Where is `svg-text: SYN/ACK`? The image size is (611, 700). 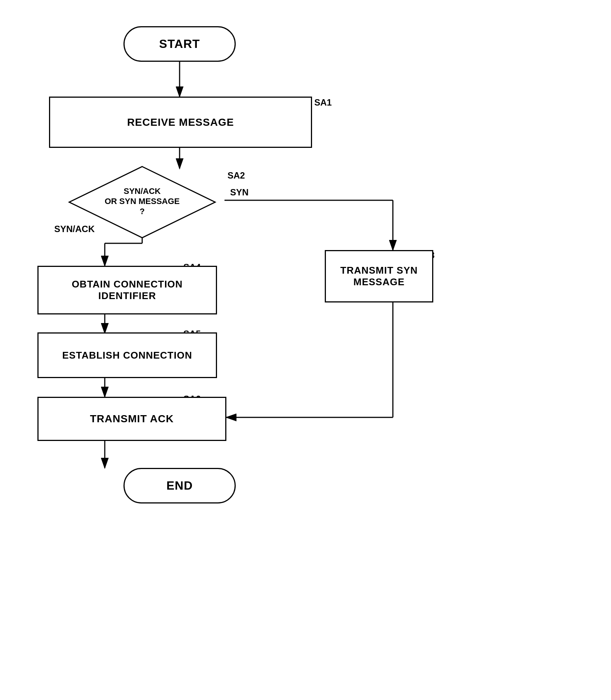 svg-text: SYN/ACK is located at coordinates (142, 191).